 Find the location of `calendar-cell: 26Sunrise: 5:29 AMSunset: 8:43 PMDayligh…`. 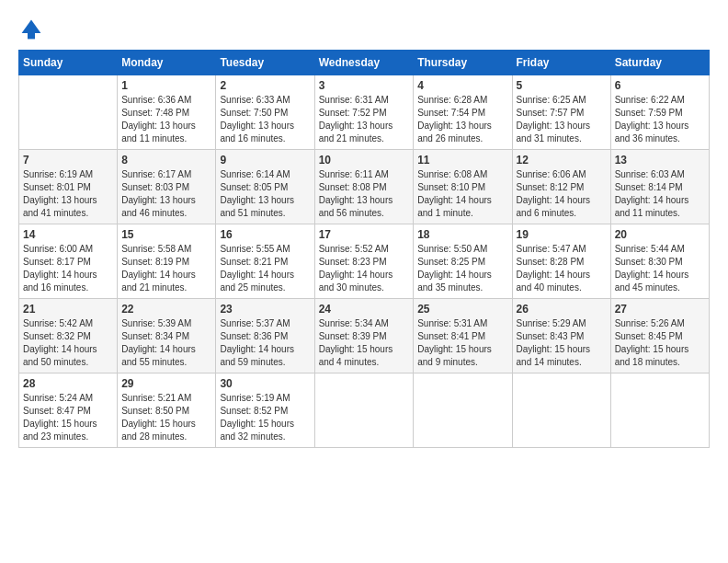

calendar-cell: 26Sunrise: 5:29 AMSunset: 8:43 PMDayligh… is located at coordinates (561, 337).